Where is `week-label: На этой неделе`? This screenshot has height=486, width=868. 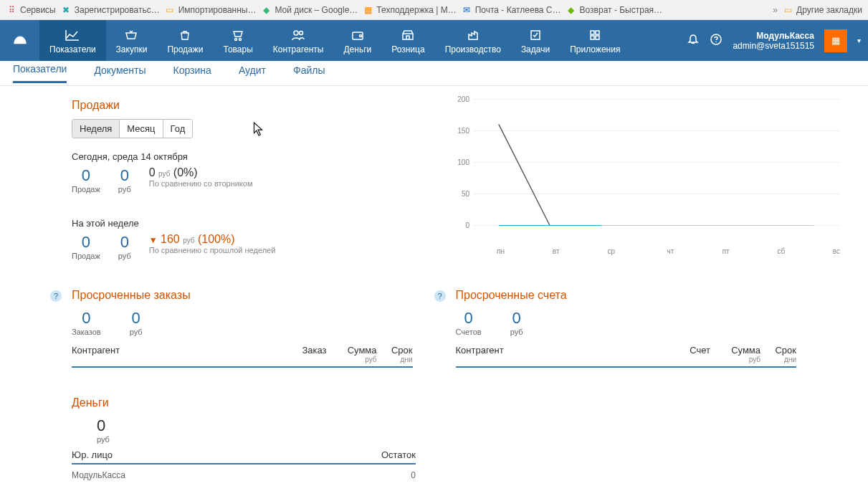
week-label: На этой неделе is located at coordinates (244, 224).